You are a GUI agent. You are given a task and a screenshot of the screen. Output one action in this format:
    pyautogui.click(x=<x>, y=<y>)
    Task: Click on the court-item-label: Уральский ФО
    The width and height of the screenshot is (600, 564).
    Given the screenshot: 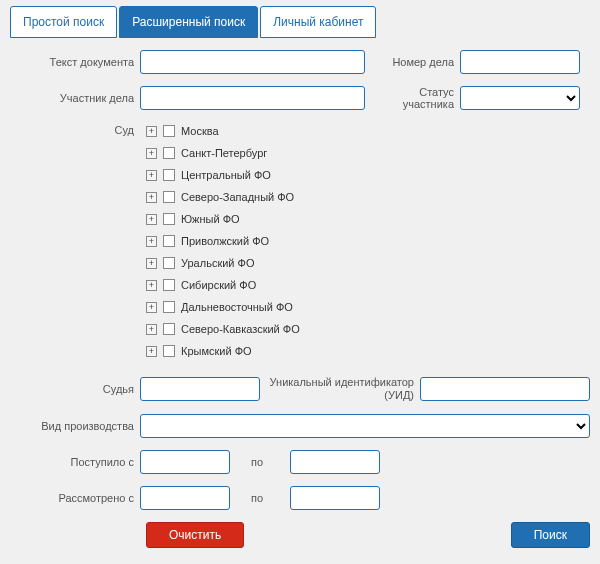 What is the action you would take?
    pyautogui.click(x=218, y=263)
    